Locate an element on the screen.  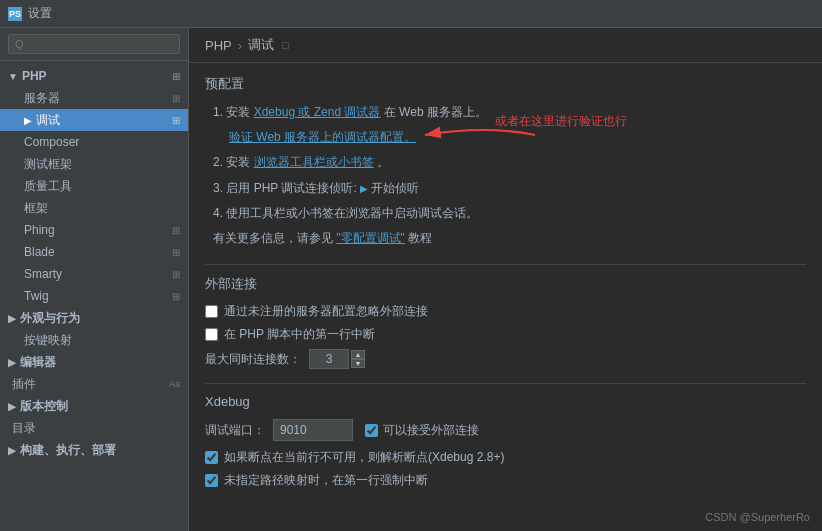
sidebar-item-plugins: 插件 Aa is located at coordinates (94, 384).